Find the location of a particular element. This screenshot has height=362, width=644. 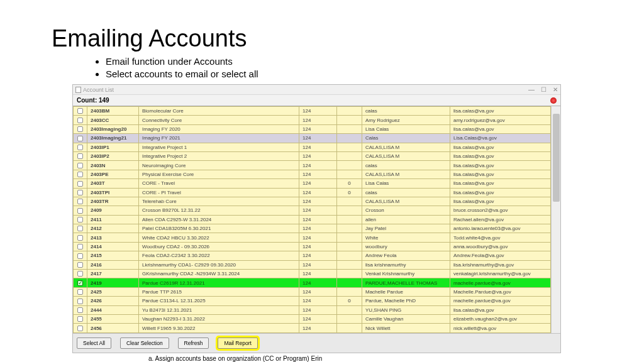

table-row: 2411Allen CDA C2925-W 3.31.2024124allenR… is located at coordinates (312, 219).